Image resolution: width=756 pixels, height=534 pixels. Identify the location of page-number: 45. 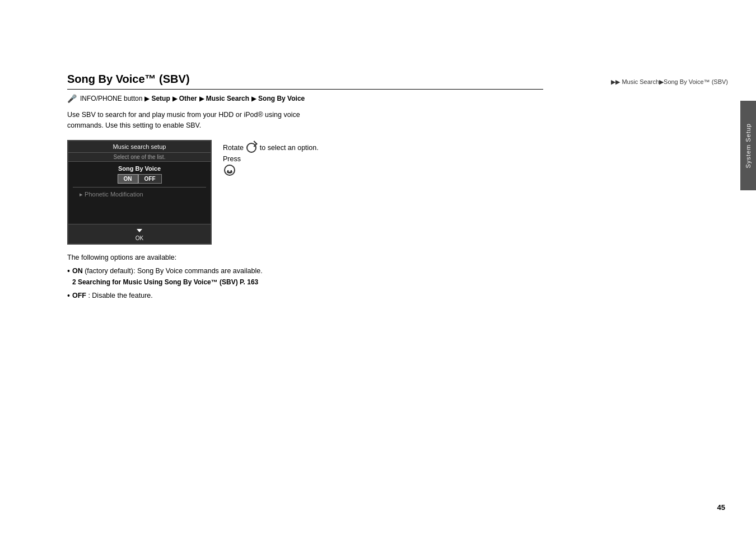
(721, 507).